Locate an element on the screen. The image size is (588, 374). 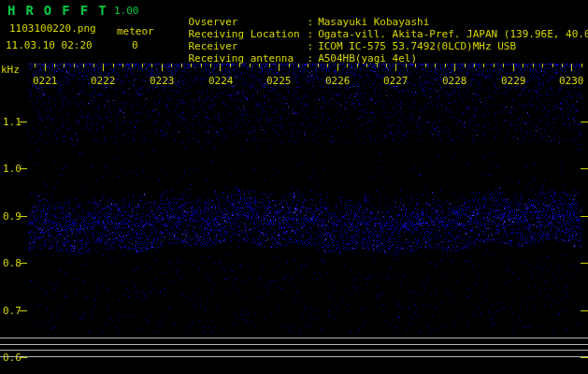
info-value: A504HB(yagi 4el) is located at coordinates (367, 58).